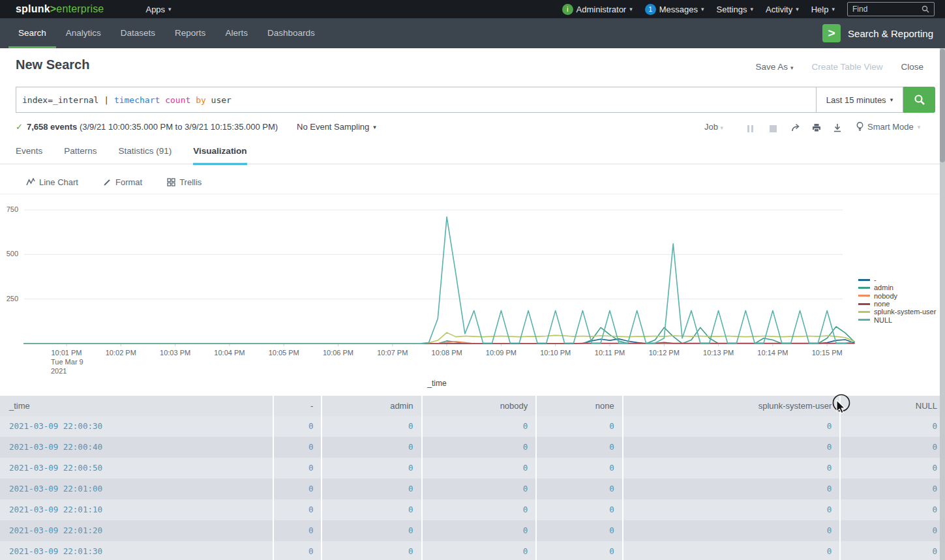 Image resolution: width=945 pixels, height=560 pixels. What do you see at coordinates (337, 126) in the screenshot?
I see `event-sampling-menu: No Event Sampling ▾` at bounding box center [337, 126].